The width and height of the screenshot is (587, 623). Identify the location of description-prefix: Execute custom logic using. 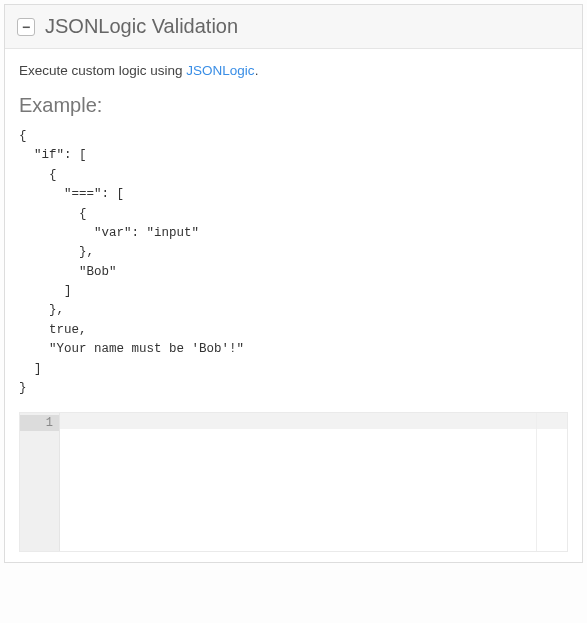
(102, 70).